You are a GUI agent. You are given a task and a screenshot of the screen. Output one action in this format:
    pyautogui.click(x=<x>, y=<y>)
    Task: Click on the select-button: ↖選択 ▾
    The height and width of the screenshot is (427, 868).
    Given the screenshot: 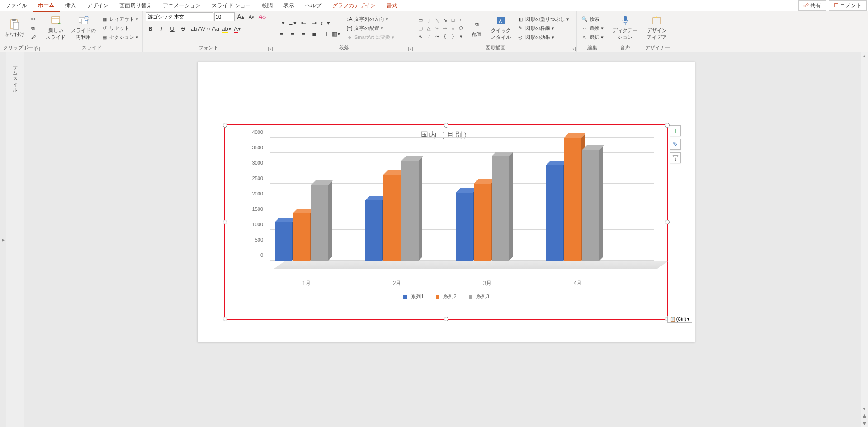 What is the action you would take?
    pyautogui.click(x=592, y=37)
    